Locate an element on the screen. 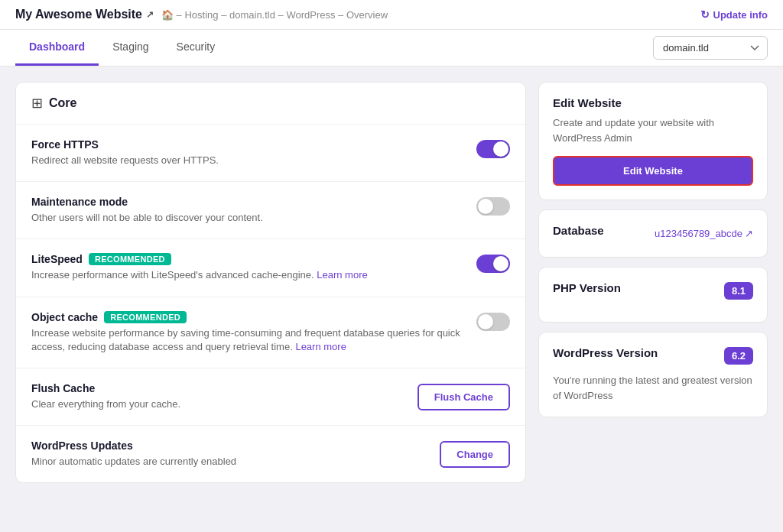 This screenshot has height=532, width=783. setting-litespeed-control is located at coordinates (493, 263).